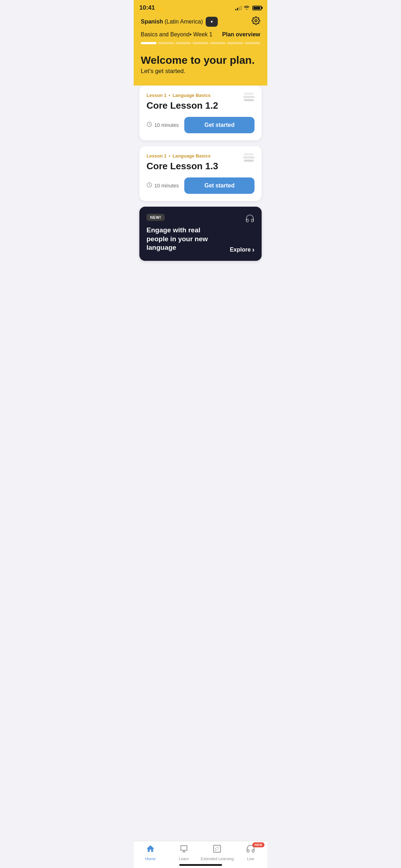 This screenshot has height=868, width=401. What do you see at coordinates (200, 7) in the screenshot?
I see `status-bar: 10:41 🌙` at bounding box center [200, 7].